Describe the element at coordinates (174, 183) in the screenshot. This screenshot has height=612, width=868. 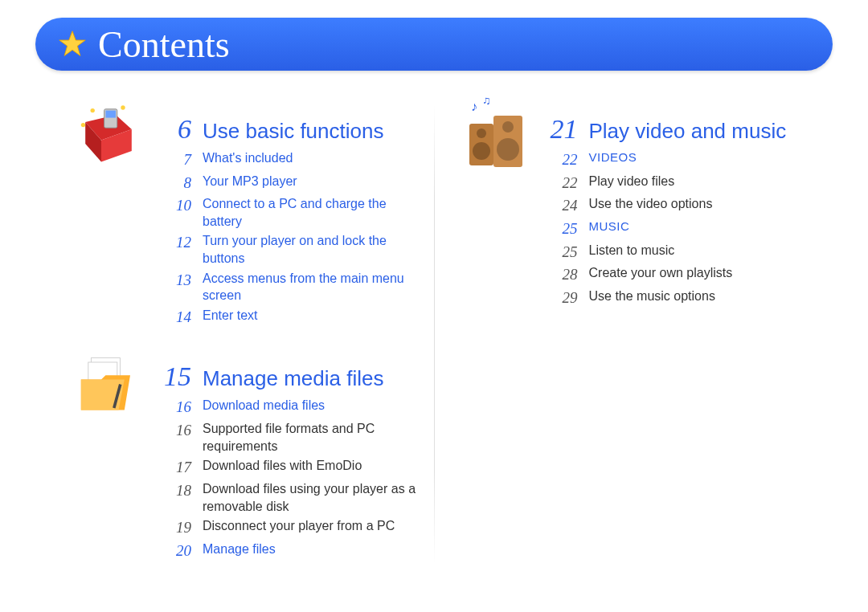
I see `entry-page: 8` at that location.